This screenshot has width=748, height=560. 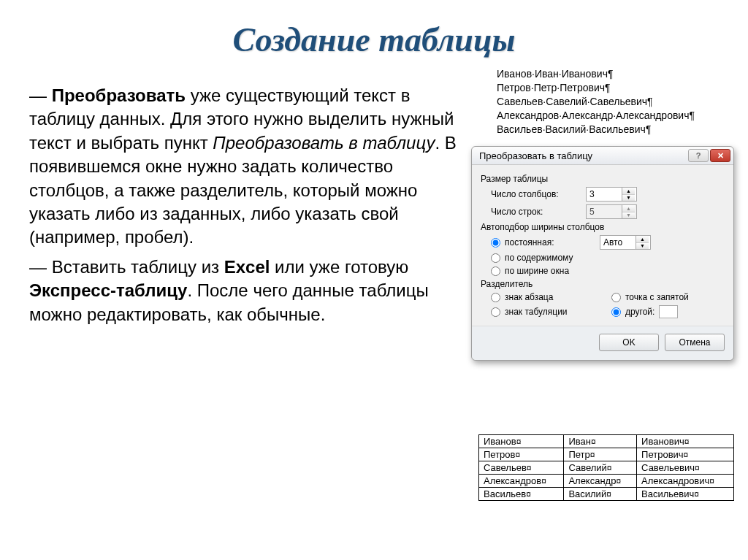 What do you see at coordinates (604, 212) in the screenshot?
I see `rows-input` at bounding box center [604, 212].